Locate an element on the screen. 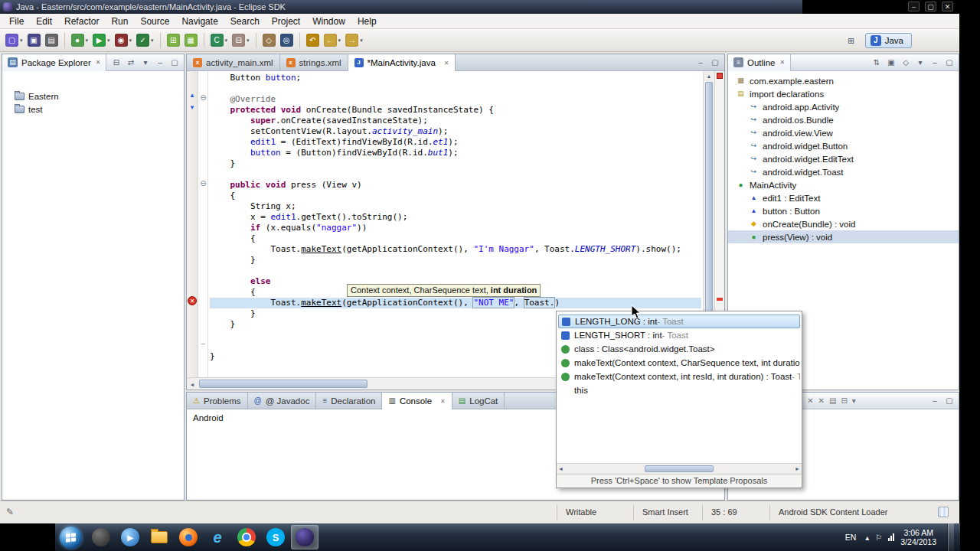  fold-marker-icon: − is located at coordinates (204, 344).